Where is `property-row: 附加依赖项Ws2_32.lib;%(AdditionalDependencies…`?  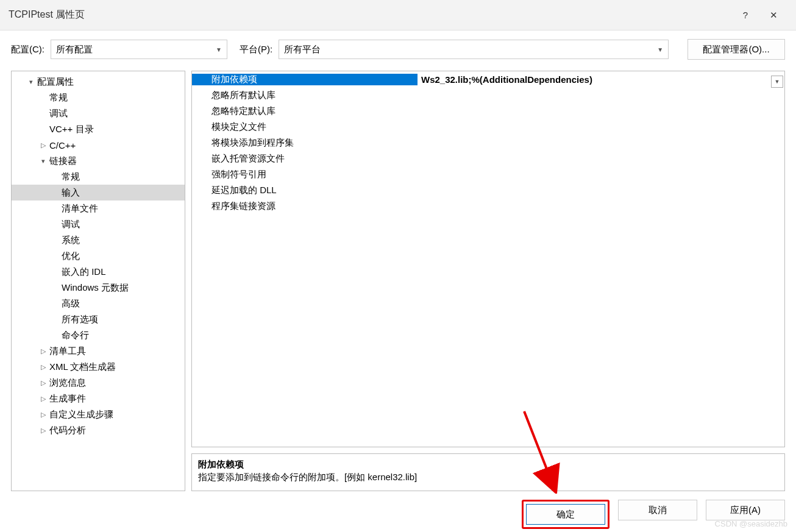 property-row: 附加依赖项Ws2_32.lib;%(AdditionalDependencies… is located at coordinates (488, 79).